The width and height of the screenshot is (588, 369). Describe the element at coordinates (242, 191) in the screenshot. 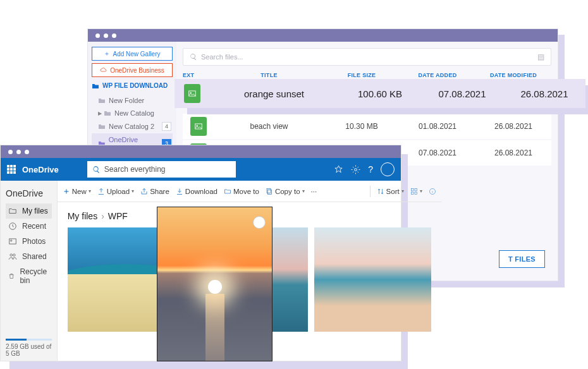

I see `move-to-button: Move to` at that location.